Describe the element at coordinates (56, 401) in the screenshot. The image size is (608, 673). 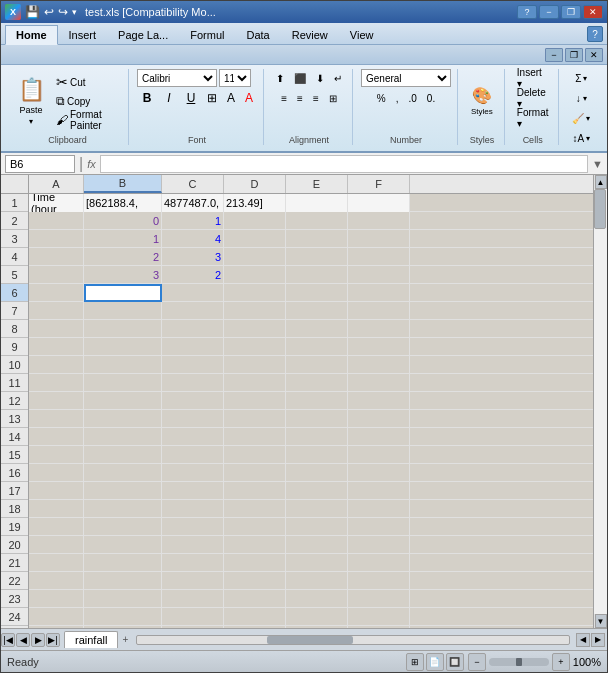
I see `cell-A12` at that location.